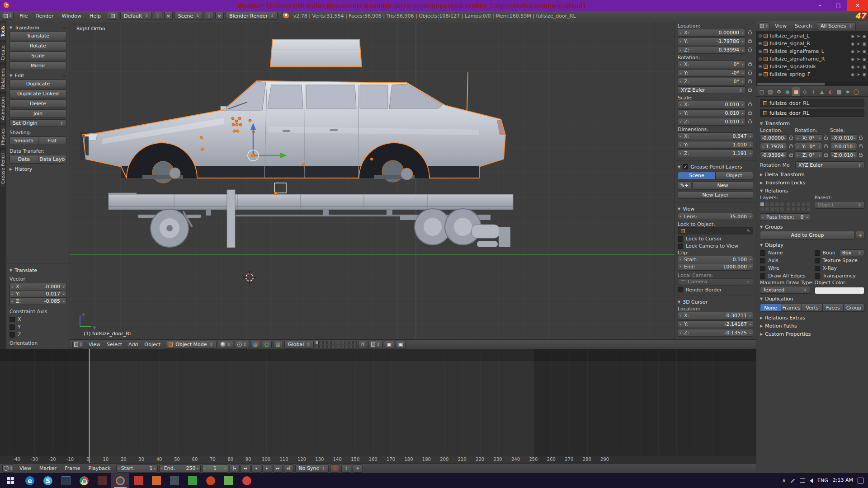  I want to click on opengl-render-anim-button: ▣, so click(401, 344).